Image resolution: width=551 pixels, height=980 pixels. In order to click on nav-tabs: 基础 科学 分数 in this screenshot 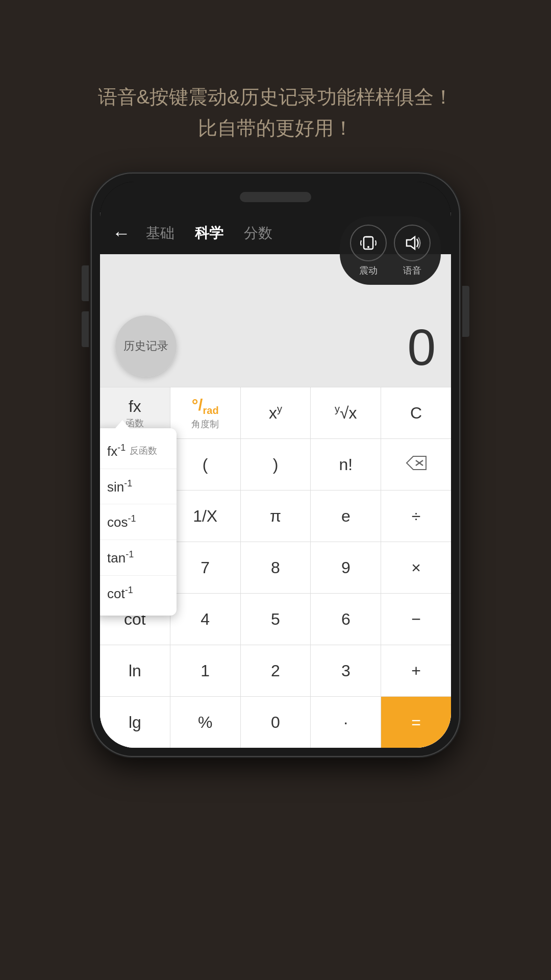, I will do `click(209, 233)`.